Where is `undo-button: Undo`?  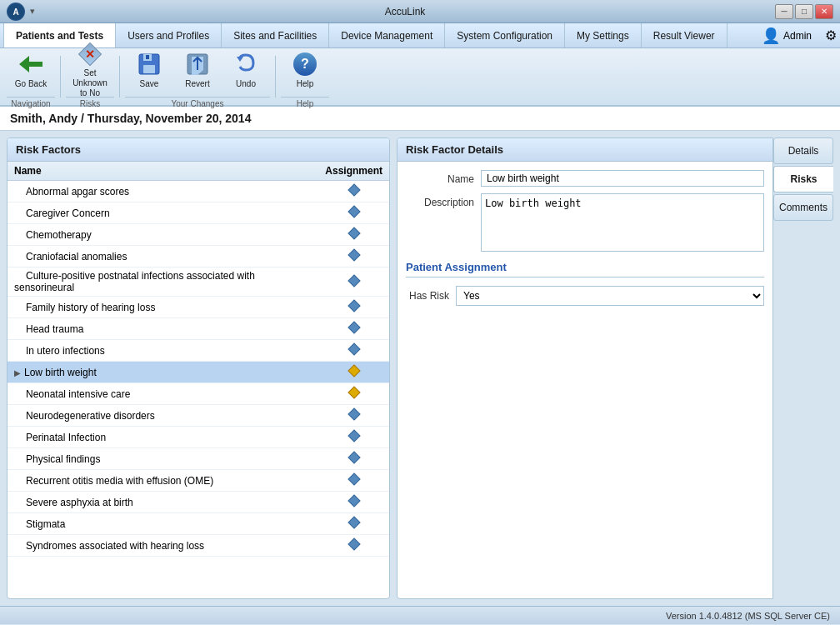 undo-button: Undo is located at coordinates (246, 70).